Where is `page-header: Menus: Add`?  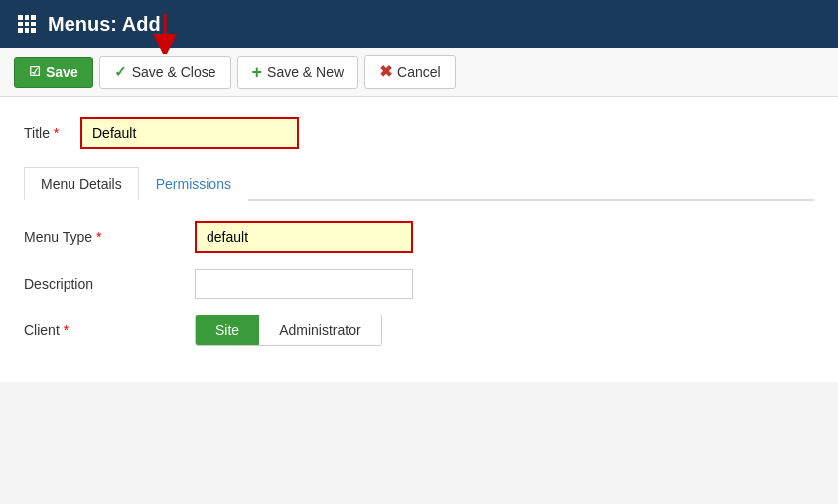
page-header: Menus: Add is located at coordinates (419, 24).